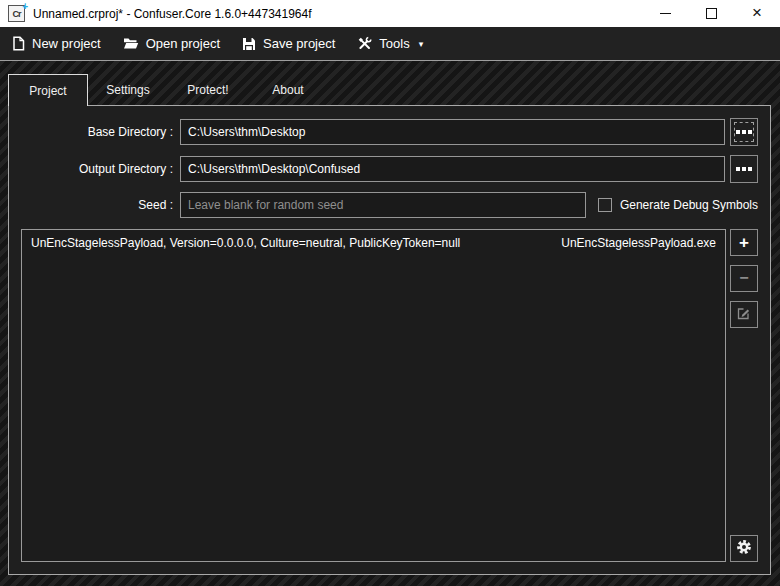 This screenshot has width=780, height=586. Describe the element at coordinates (390, 132) in the screenshot. I see `base-directory-row: Base Directory :` at that location.